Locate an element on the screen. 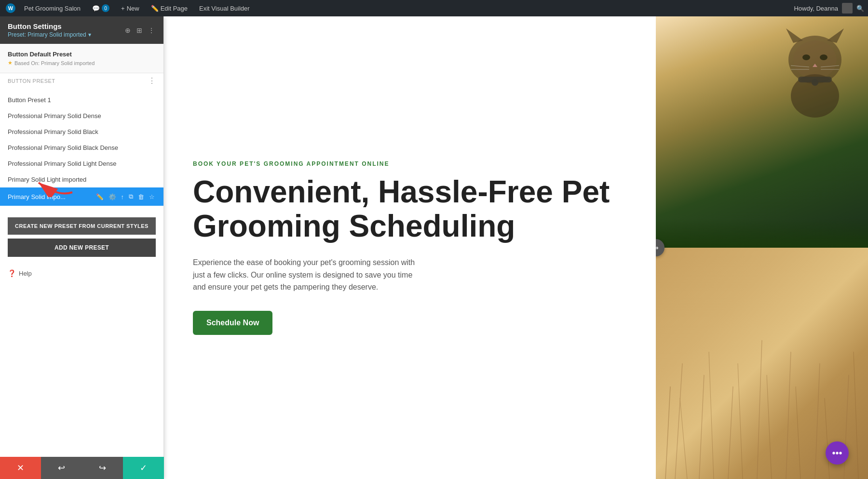  site-name: Pet Grooming Salon is located at coordinates (52, 8).